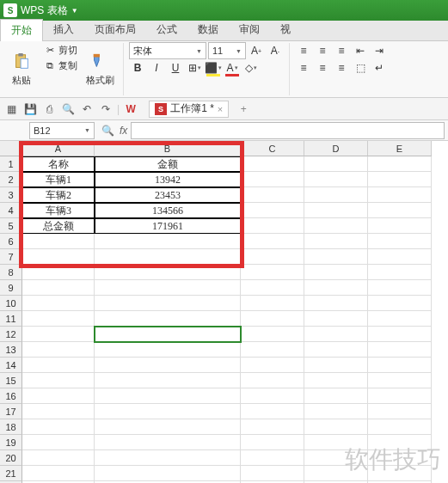 The width and height of the screenshot is (448, 483). Describe the element at coordinates (336, 443) in the screenshot. I see `cell-D19` at that location.